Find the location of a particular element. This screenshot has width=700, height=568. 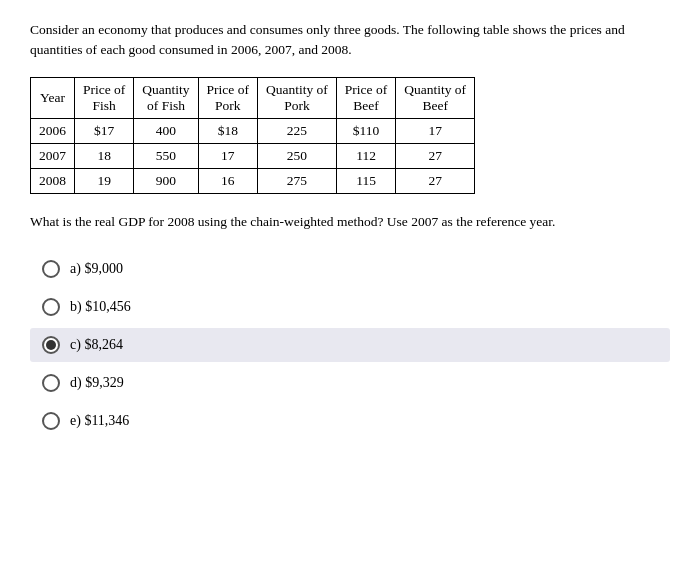

table-cell: $18 is located at coordinates (228, 130).